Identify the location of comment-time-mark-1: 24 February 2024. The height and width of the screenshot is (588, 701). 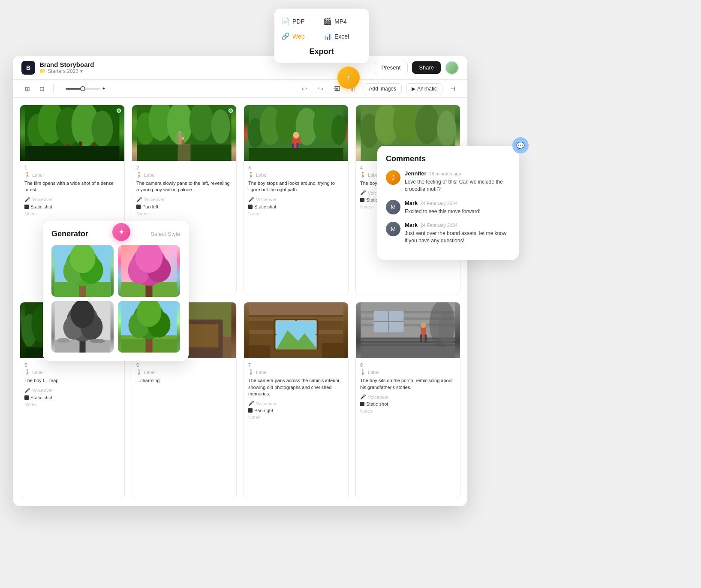
(439, 203).